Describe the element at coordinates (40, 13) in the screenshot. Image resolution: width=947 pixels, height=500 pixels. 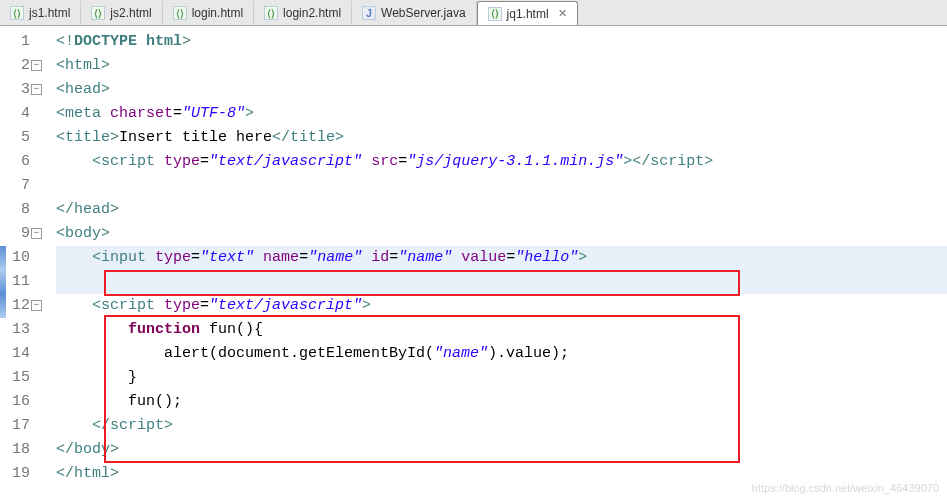
I see `tab-js1: ⟨⟩js1.html` at that location.